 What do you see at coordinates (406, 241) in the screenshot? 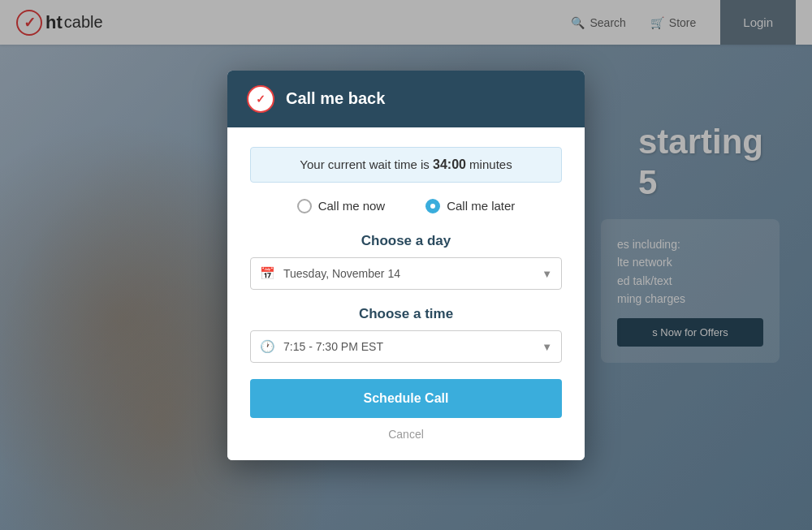
I see `day-section-title: Choose a day` at bounding box center [406, 241].